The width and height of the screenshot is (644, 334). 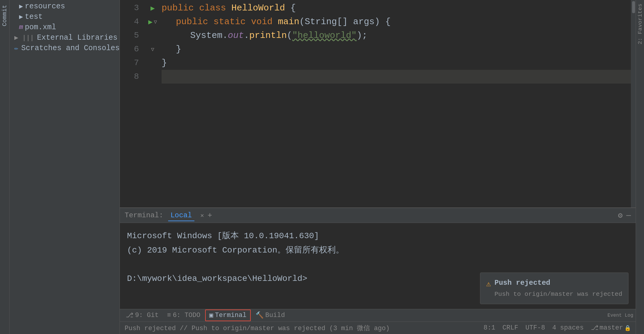 What do you see at coordinates (195, 22) in the screenshot?
I see `kw-public2: public` at bounding box center [195, 22].